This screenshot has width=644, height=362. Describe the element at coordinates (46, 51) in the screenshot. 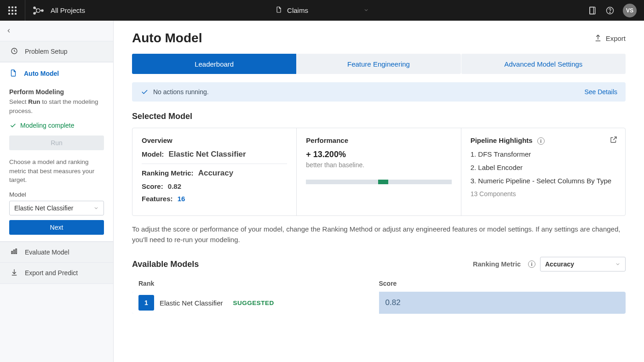

I see `sidebar-item-label: Problem Setup` at that location.